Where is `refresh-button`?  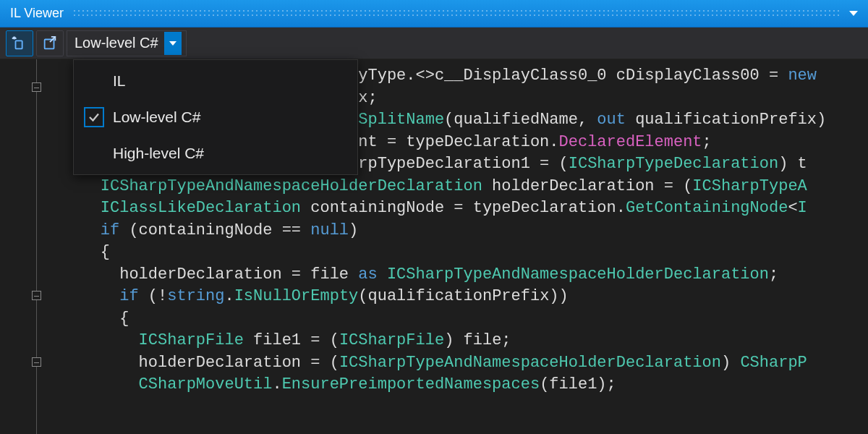
refresh-button is located at coordinates (20, 43).